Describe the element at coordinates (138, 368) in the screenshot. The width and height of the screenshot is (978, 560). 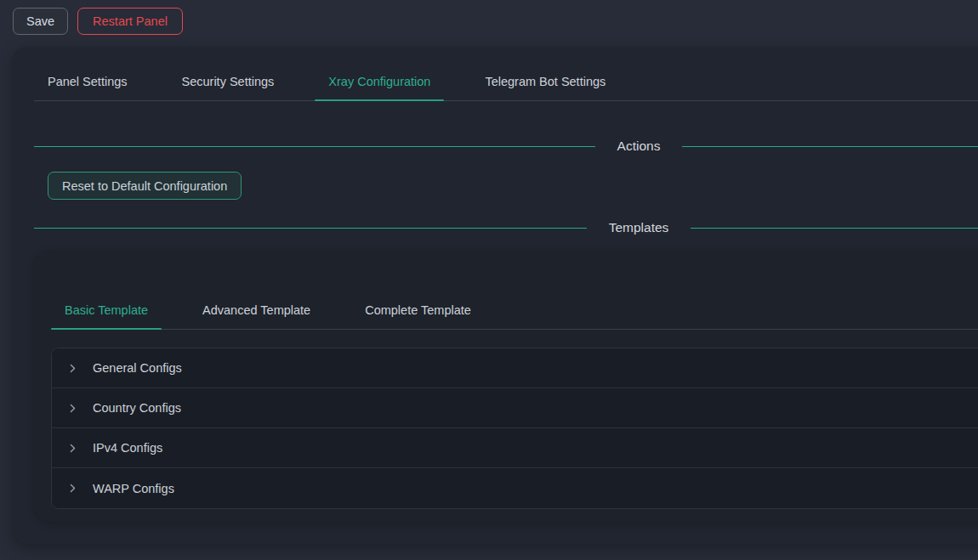
I see `accordion-label: General Configs` at that location.